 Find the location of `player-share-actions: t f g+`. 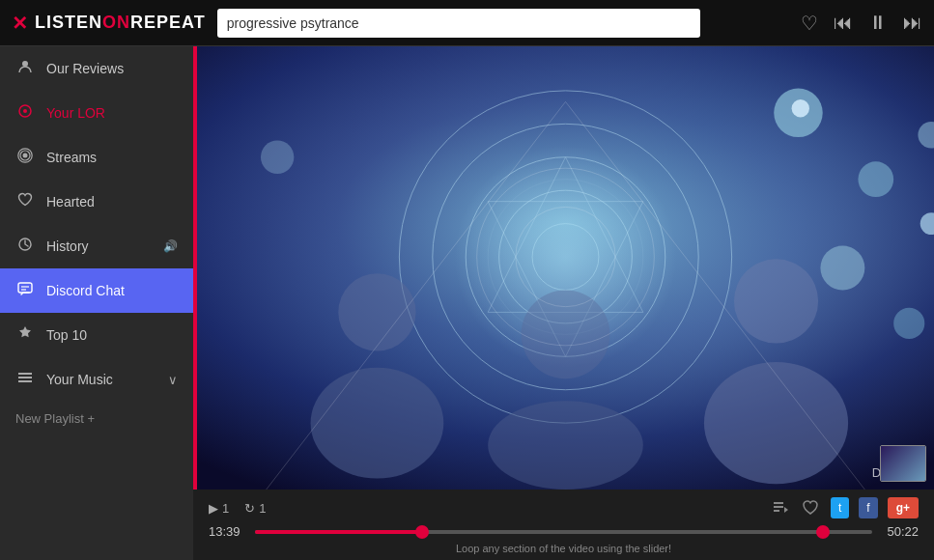

player-share-actions: t f g+ is located at coordinates (844, 508).